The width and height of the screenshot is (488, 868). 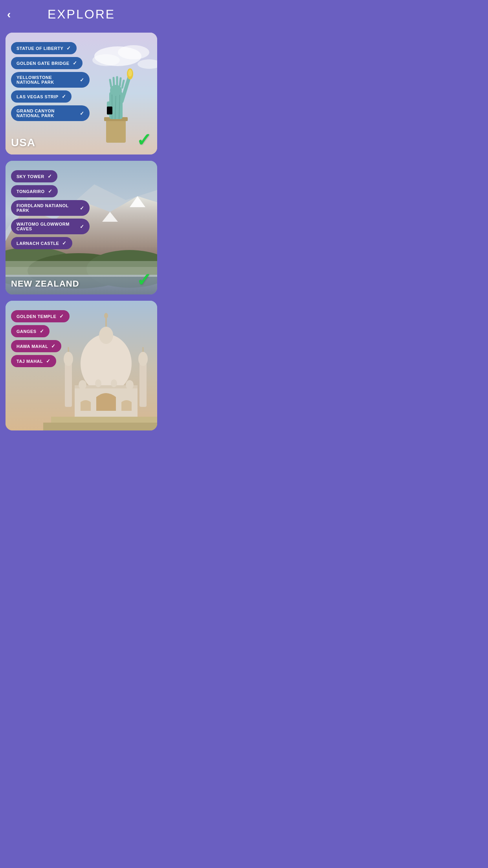 What do you see at coordinates (44, 48) in the screenshot?
I see `tag-statue-of-liberty: STATUE OF LIBERTY ✓` at bounding box center [44, 48].